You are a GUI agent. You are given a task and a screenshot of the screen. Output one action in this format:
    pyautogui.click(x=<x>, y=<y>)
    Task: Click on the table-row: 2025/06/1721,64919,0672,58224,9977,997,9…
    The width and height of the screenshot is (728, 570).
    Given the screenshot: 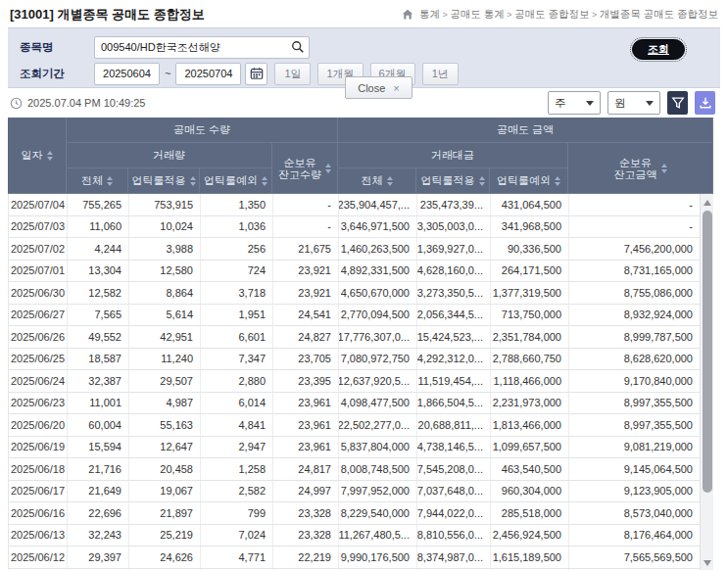 What is the action you would take?
    pyautogui.click(x=361, y=492)
    